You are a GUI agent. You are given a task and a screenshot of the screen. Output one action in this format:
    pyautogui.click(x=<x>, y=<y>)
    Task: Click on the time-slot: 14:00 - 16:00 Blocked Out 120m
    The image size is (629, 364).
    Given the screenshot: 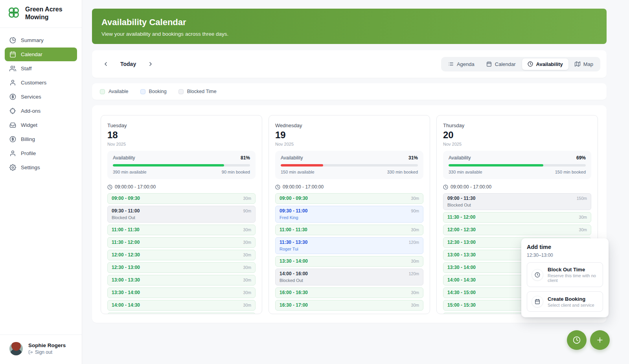 What is the action you would take?
    pyautogui.click(x=349, y=277)
    